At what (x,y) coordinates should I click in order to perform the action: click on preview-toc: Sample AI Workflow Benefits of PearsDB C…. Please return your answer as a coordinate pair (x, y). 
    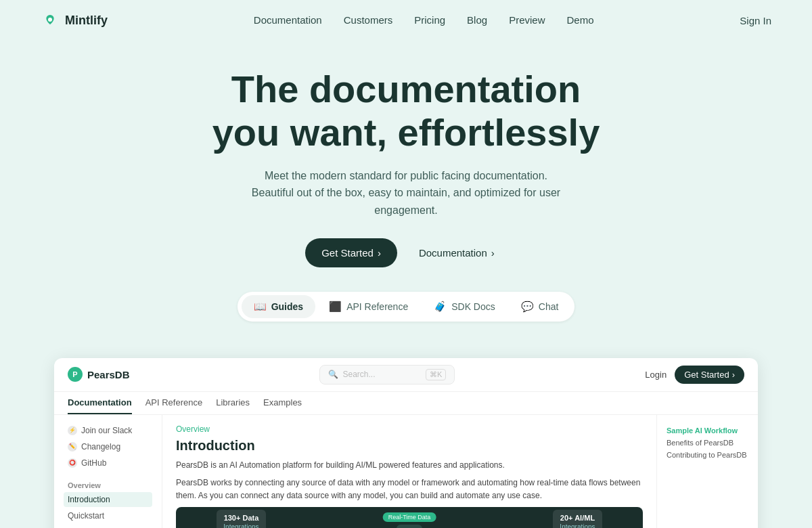
    Looking at the image, I should click on (707, 471).